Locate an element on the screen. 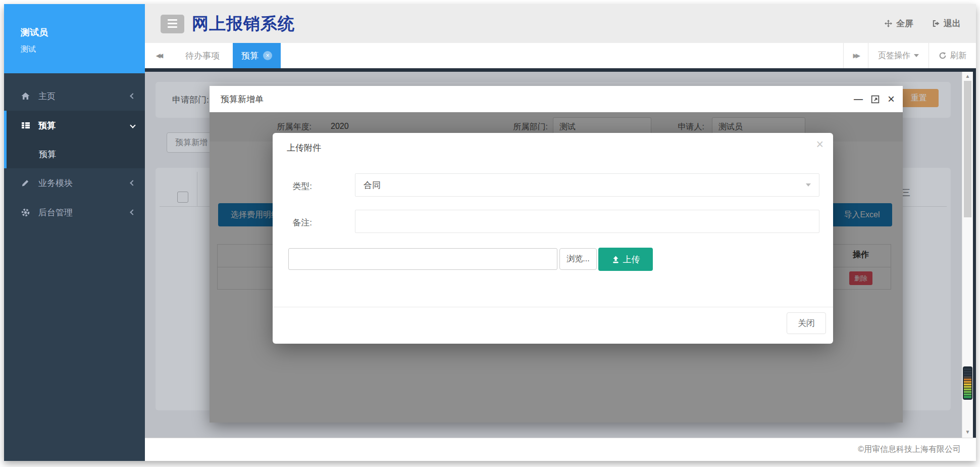  app-title: 网上报销系统 is located at coordinates (243, 24).